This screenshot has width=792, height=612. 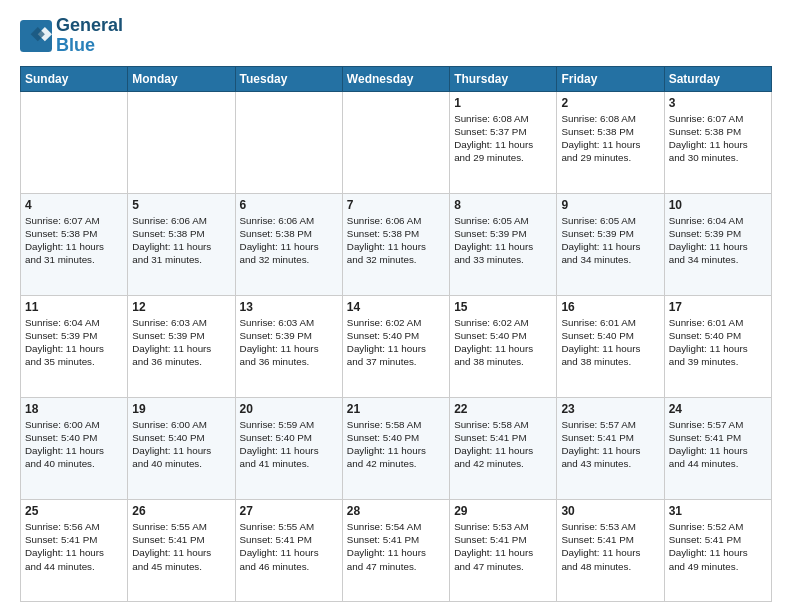 I want to click on day-number: 3, so click(x=718, y=103).